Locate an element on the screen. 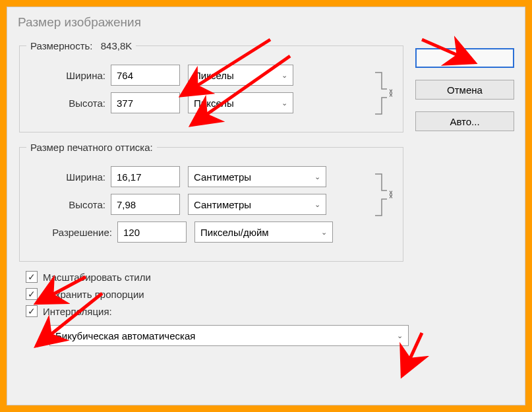 The image size is (532, 412). pixel-width-label: Ширина: is located at coordinates (66, 75).